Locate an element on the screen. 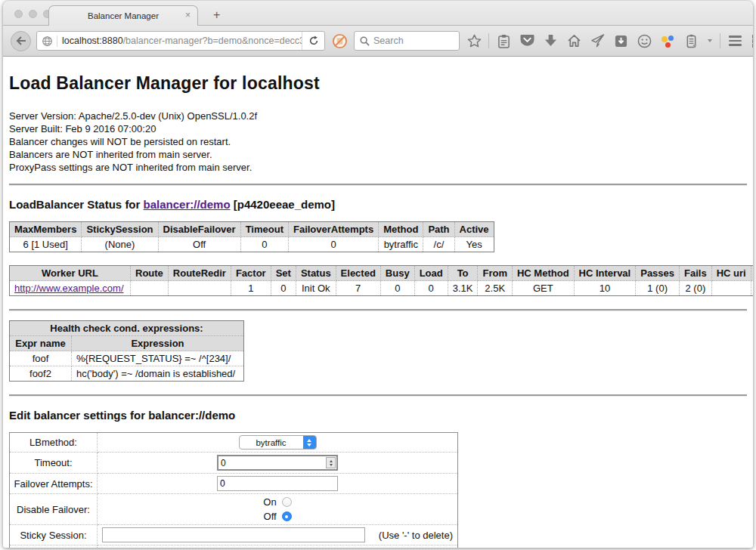  tab-title: Balancer Manager is located at coordinates (123, 16).